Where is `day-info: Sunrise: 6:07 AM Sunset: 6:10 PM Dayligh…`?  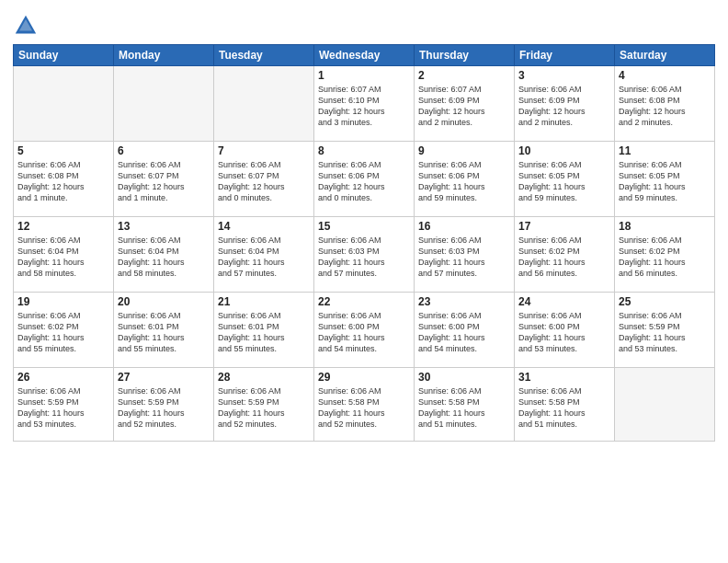
day-info: Sunrise: 6:07 AM Sunset: 6:10 PM Dayligh… is located at coordinates (364, 107).